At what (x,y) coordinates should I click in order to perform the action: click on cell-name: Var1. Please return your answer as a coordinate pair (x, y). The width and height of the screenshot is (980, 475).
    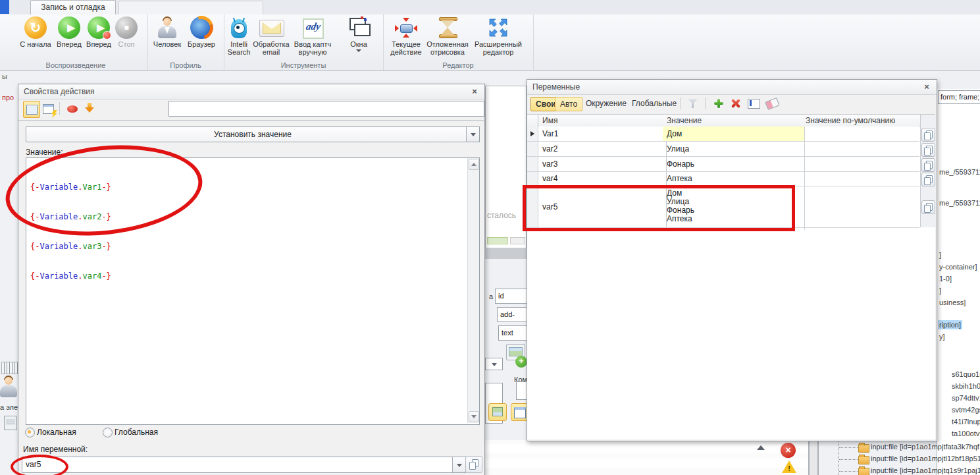
    Looking at the image, I should click on (603, 134).